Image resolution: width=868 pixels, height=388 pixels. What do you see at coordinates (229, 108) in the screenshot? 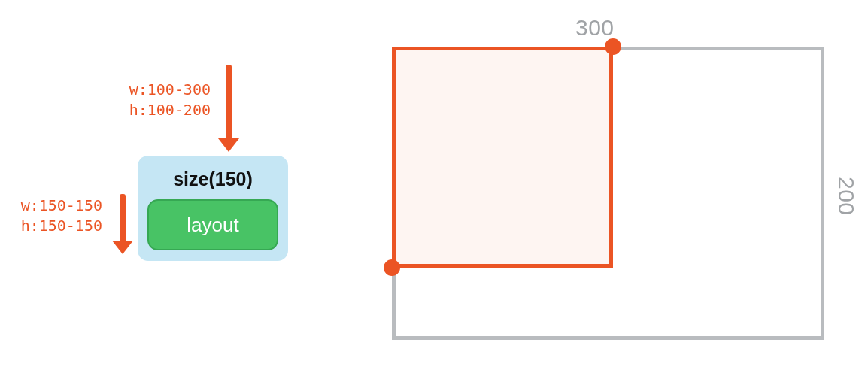
I see `arrow-down-incoming-icon` at bounding box center [229, 108].